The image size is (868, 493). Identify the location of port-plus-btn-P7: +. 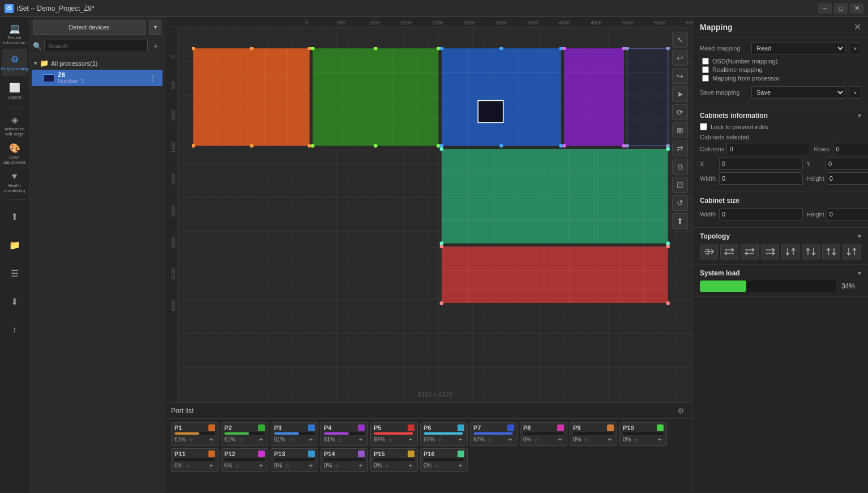
(510, 440).